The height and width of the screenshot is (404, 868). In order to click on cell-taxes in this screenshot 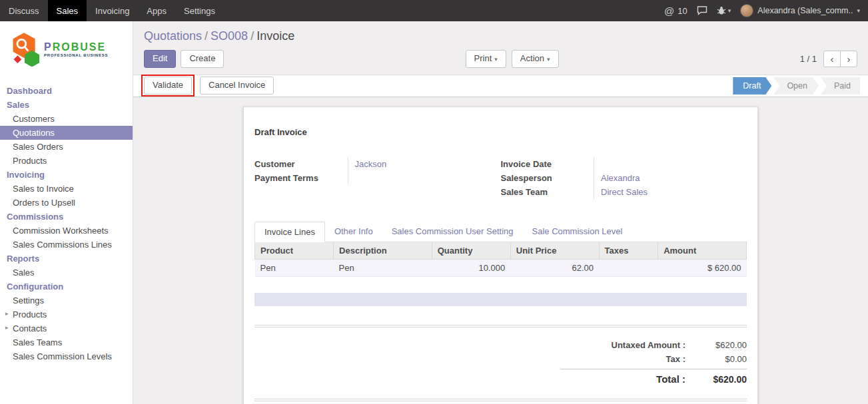, I will do `click(629, 268)`.